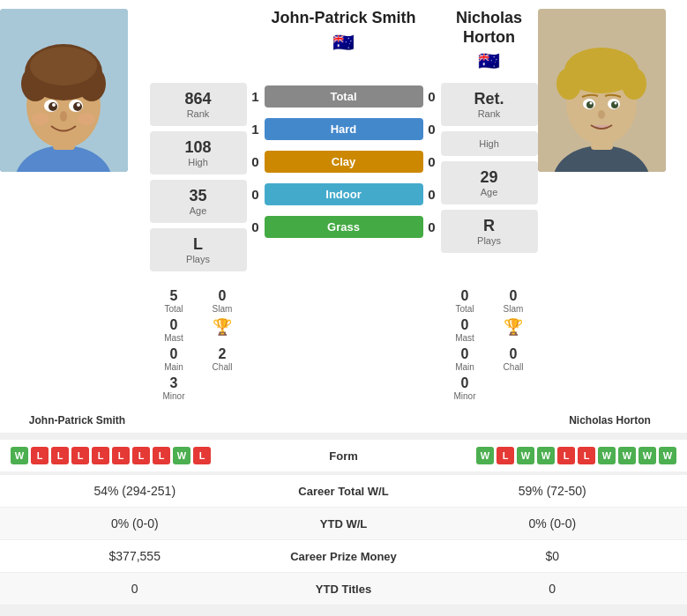 This screenshot has height=616, width=687. I want to click on player-names-row: John-Patrick Smith Nicholas Horton, so click(344, 421).